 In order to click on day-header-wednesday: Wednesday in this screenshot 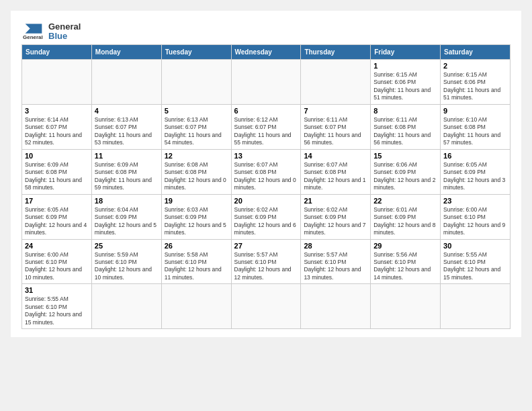, I will do `click(266, 52)`.